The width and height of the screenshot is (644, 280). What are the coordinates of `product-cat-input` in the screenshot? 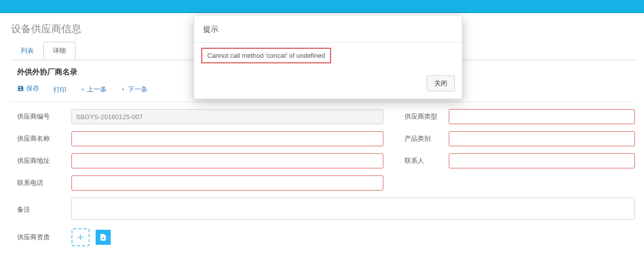 It's located at (542, 139).